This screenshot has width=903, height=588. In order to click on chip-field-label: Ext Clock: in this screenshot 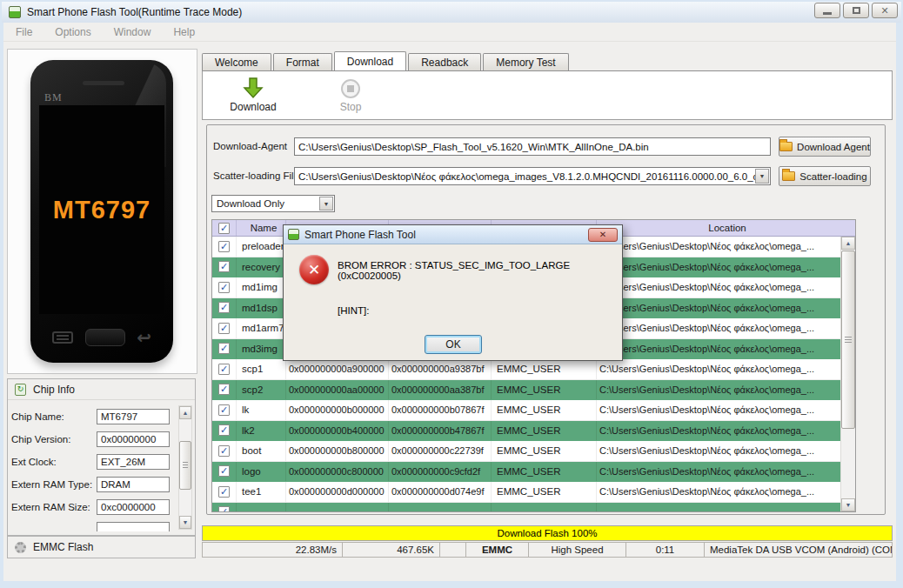, I will do `click(54, 462)`.